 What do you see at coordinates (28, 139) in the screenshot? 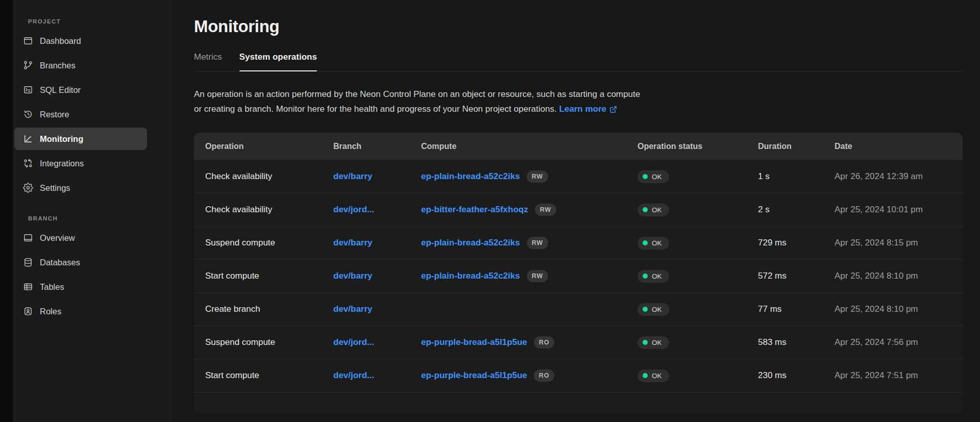
I see `monitoring-icon` at bounding box center [28, 139].